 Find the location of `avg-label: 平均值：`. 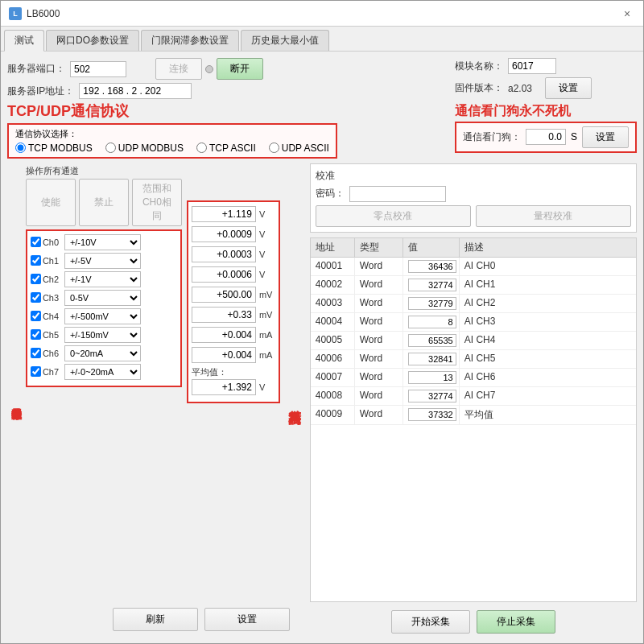

avg-label: 平均值： is located at coordinates (209, 372).